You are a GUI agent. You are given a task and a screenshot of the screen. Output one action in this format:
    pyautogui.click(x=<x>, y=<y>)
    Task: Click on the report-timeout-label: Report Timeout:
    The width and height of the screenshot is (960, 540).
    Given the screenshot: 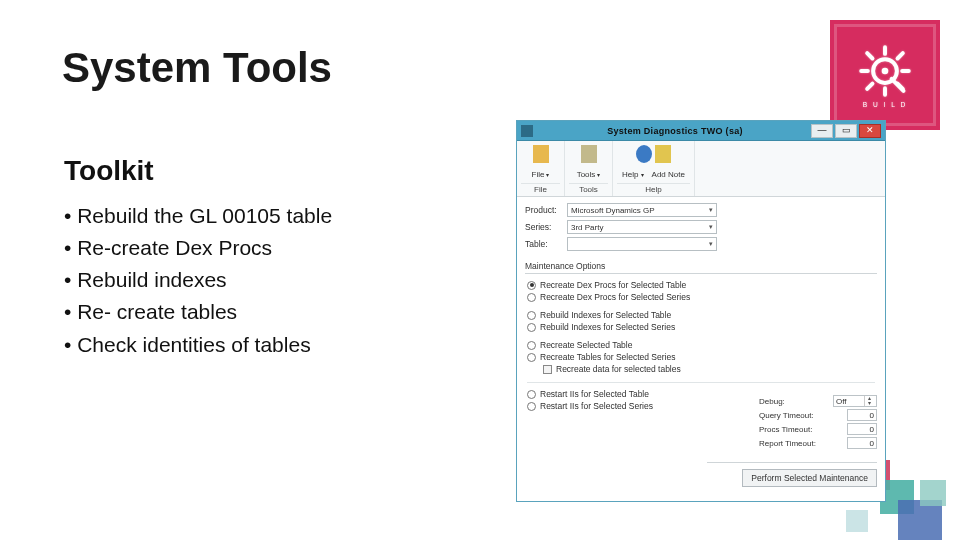 What is the action you would take?
    pyautogui.click(x=788, y=444)
    